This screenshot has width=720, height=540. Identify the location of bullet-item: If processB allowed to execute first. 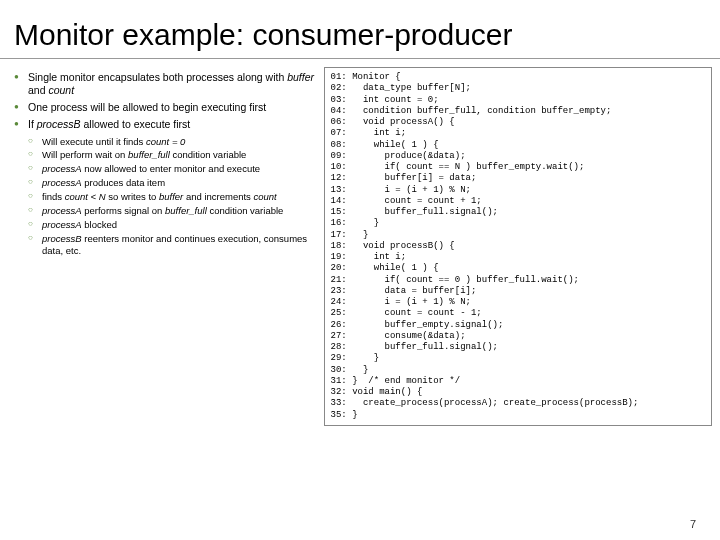
(166, 124).